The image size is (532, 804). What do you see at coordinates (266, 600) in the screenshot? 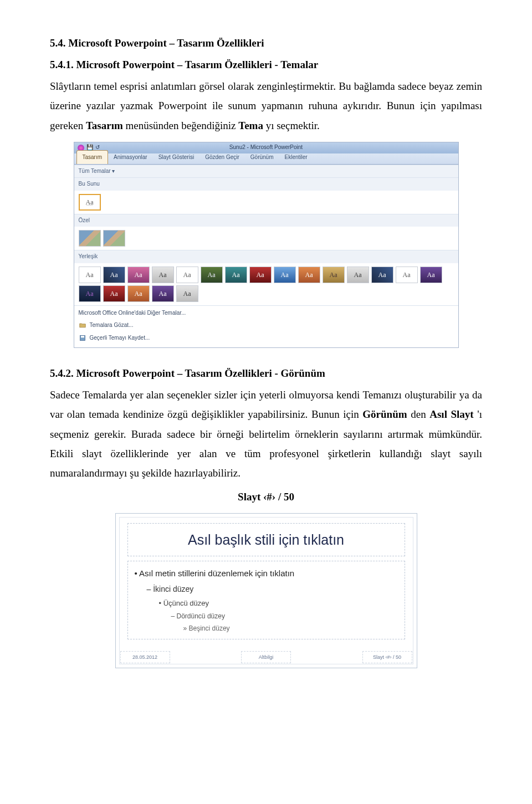
I see `master-body-list: Asıl metin stillerini düzenlemek için tı…` at bounding box center [266, 600].